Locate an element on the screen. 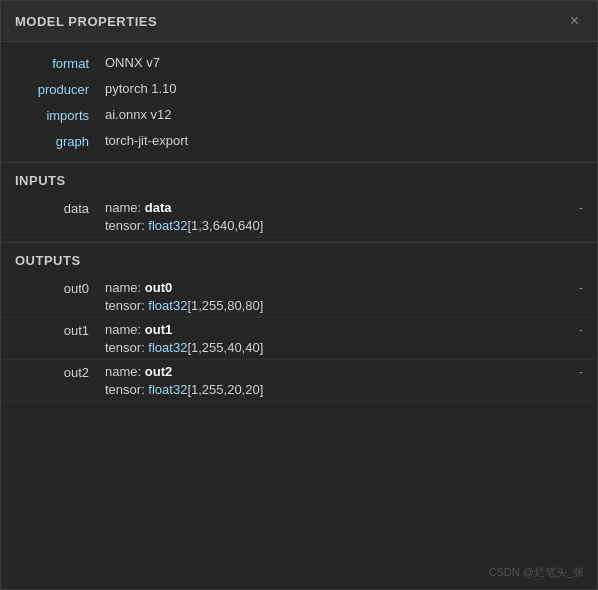 This screenshot has height=590, width=598. output-out0-name-text: name: out0 is located at coordinates (138, 288).